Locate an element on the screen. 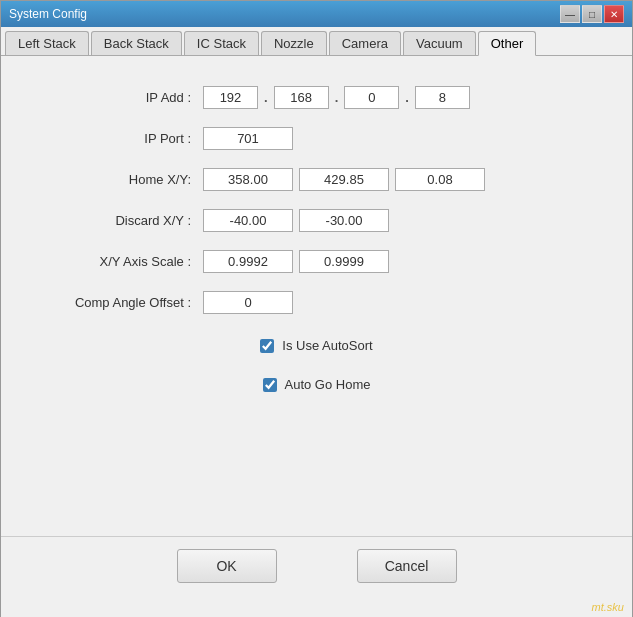 Image resolution: width=633 pixels, height=617 pixels. tab-nozzle: Nozzle is located at coordinates (294, 43).